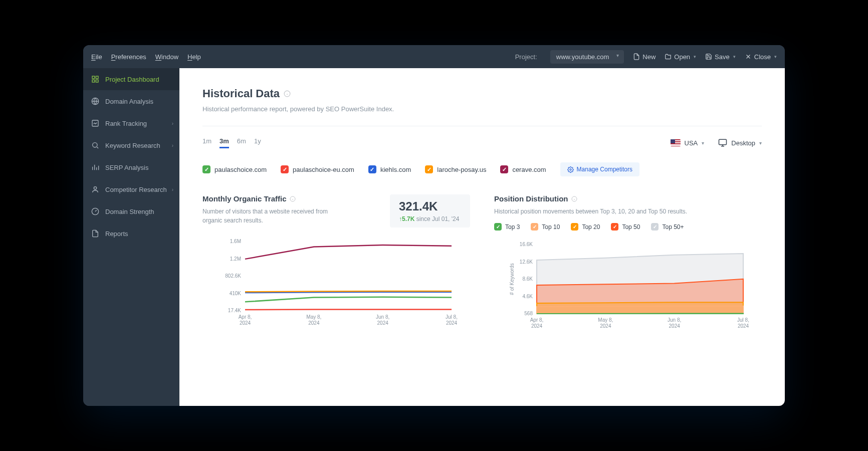 The image size is (868, 451). What do you see at coordinates (131, 101) in the screenshot?
I see `sidebar-item-domain-analysis: Domain Analysis` at bounding box center [131, 101].